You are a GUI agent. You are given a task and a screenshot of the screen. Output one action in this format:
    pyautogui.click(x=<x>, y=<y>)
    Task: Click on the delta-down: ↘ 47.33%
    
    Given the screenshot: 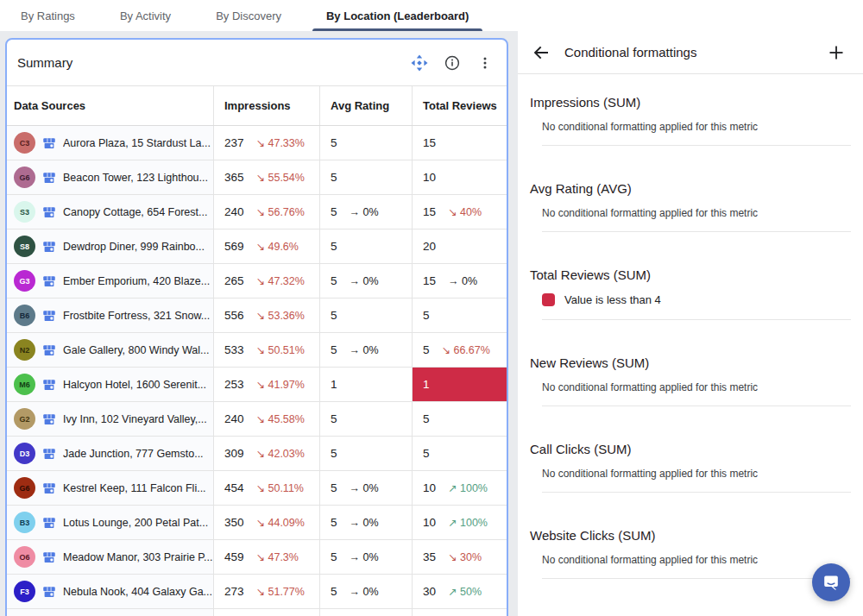 What is the action you would take?
    pyautogui.click(x=280, y=143)
    